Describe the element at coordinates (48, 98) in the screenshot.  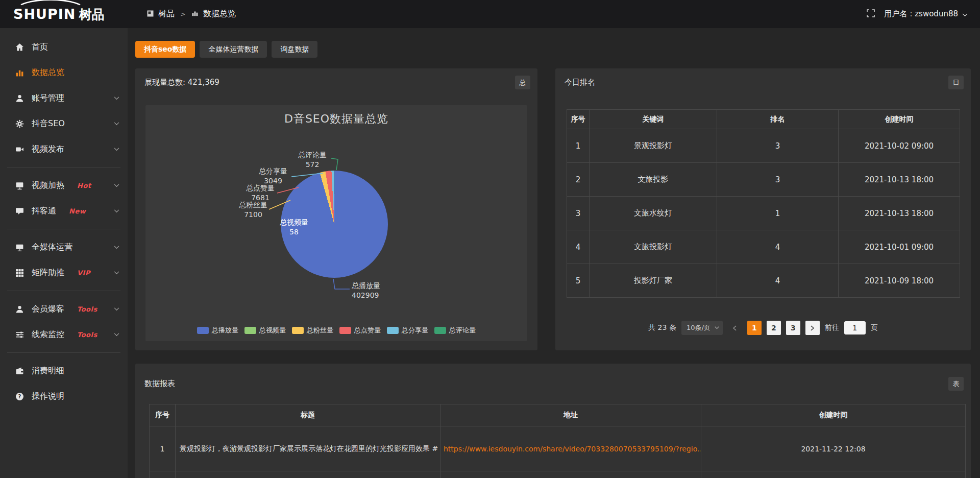
I see `sidebar-item-label: 账号管理` at that location.